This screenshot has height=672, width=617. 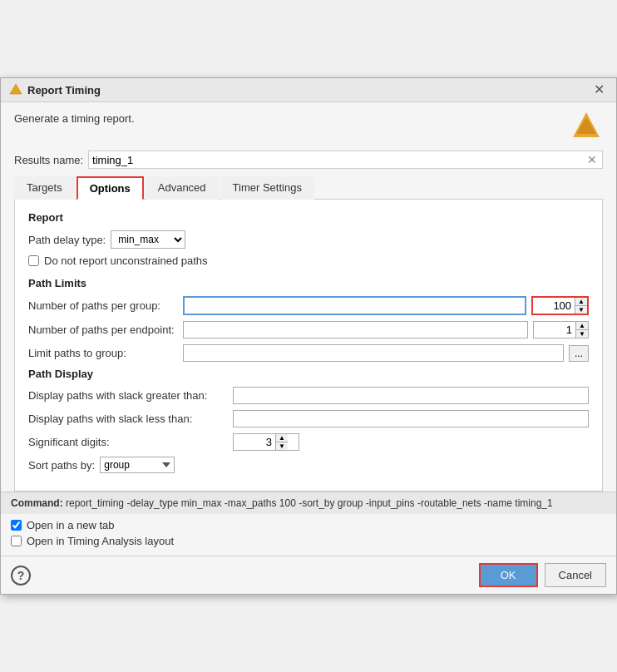 What do you see at coordinates (308, 353) in the screenshot?
I see `limit-paths-row: Limit paths to group: ...` at bounding box center [308, 353].